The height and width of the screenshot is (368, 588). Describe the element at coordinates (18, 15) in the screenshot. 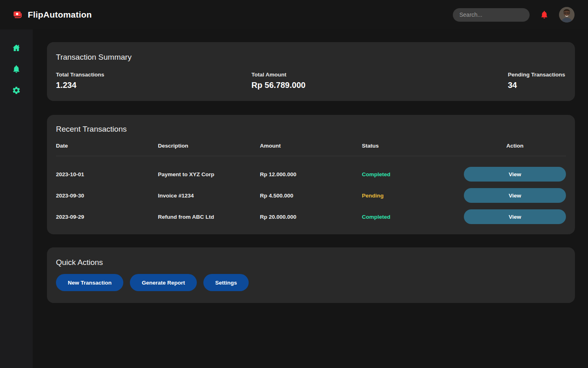

I see `flip-logo-icon` at that location.